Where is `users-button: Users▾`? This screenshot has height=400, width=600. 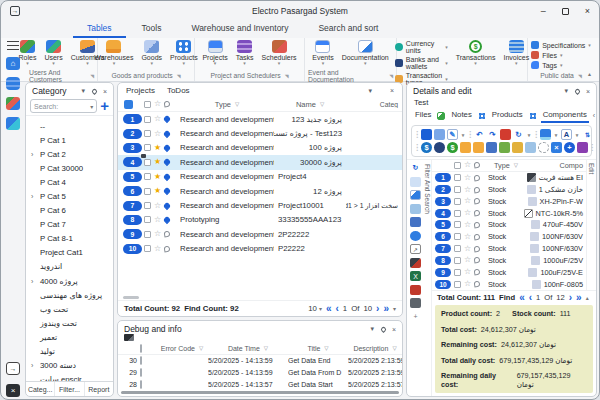
users-button: Users▾ is located at coordinates (53, 55).